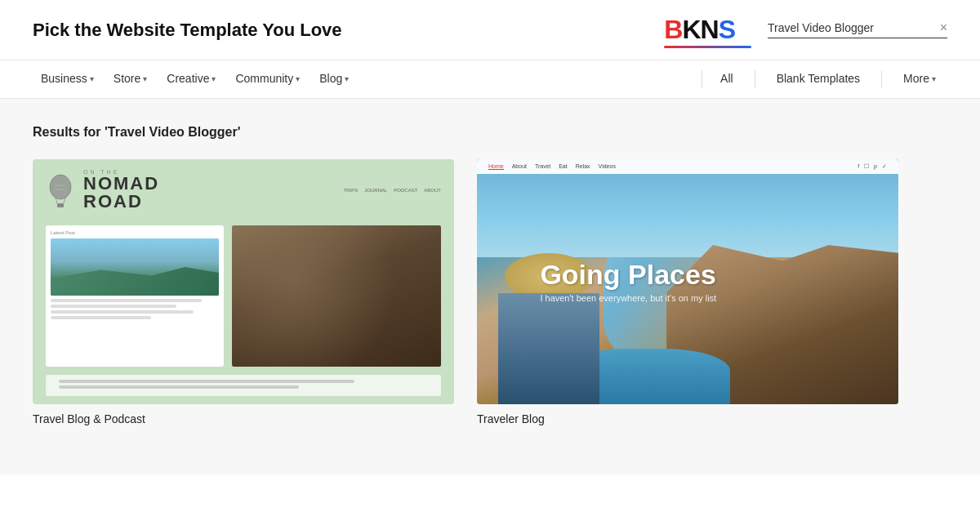 This screenshot has width=980, height=521. What do you see at coordinates (564, 167) in the screenshot?
I see `going-nav-eat: Eat` at bounding box center [564, 167].